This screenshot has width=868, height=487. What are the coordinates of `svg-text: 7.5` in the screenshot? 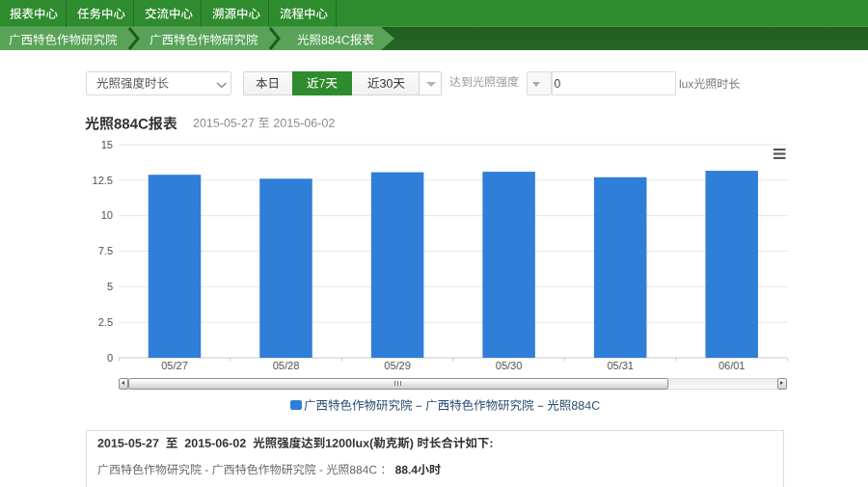 It's located at (106, 251).